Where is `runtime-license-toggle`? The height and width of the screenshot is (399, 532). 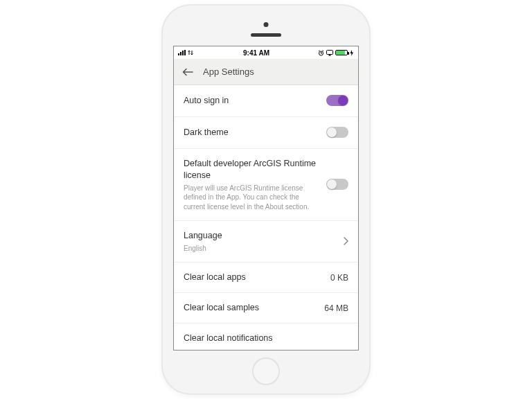
runtime-license-toggle is located at coordinates (337, 184).